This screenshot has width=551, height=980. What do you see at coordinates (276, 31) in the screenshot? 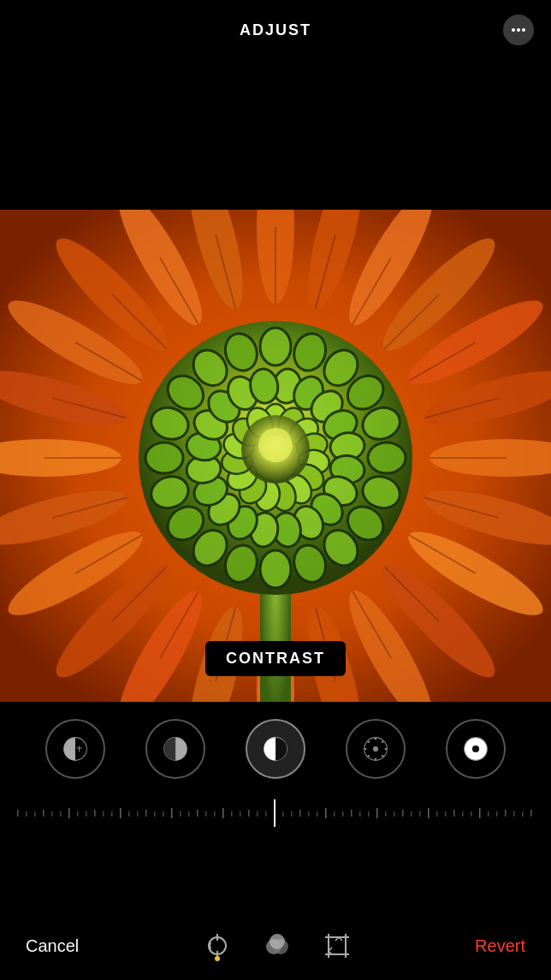
I see `page-title: ADJUST` at bounding box center [276, 31].